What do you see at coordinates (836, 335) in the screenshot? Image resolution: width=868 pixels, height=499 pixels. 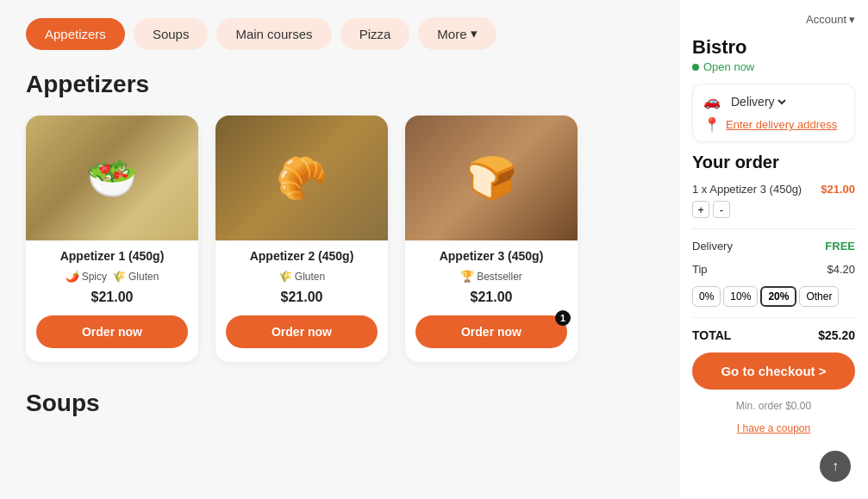 I see `total-amount: $25.20` at bounding box center [836, 335].